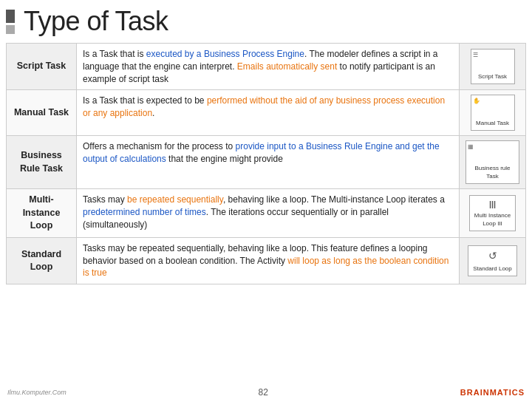 The image size is (532, 399). I want to click on table-row: Manual Task Is a Task that is expected t…, so click(266, 112).